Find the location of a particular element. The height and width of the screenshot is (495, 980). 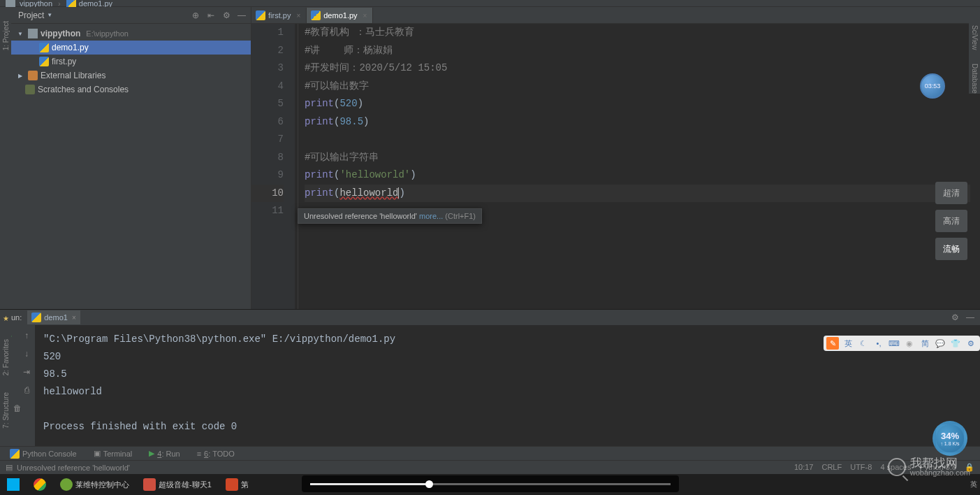

tree-external-libs: ▶ External Libraries is located at coordinates (131, 76).